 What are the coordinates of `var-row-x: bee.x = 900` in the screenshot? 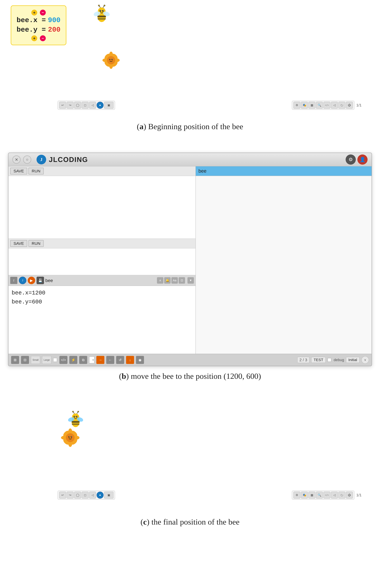 It's located at (38, 20).